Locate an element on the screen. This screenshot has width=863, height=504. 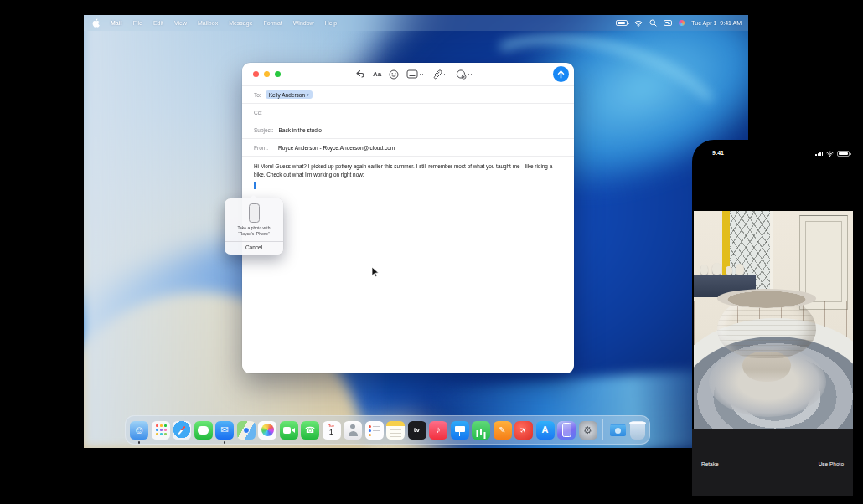
dock-maps-icon is located at coordinates (246, 430).